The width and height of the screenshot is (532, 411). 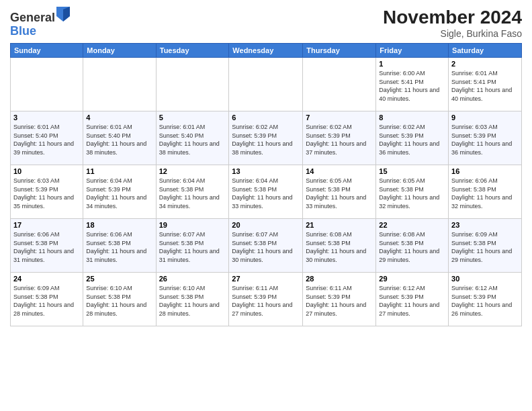 I want to click on logo-icon, so click(x=63, y=14).